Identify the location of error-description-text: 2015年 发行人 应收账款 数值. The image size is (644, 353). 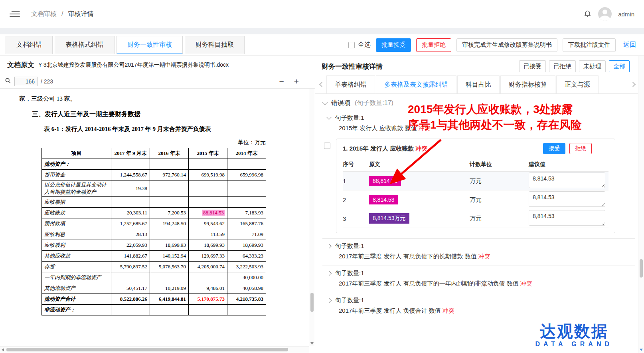
(378, 128).